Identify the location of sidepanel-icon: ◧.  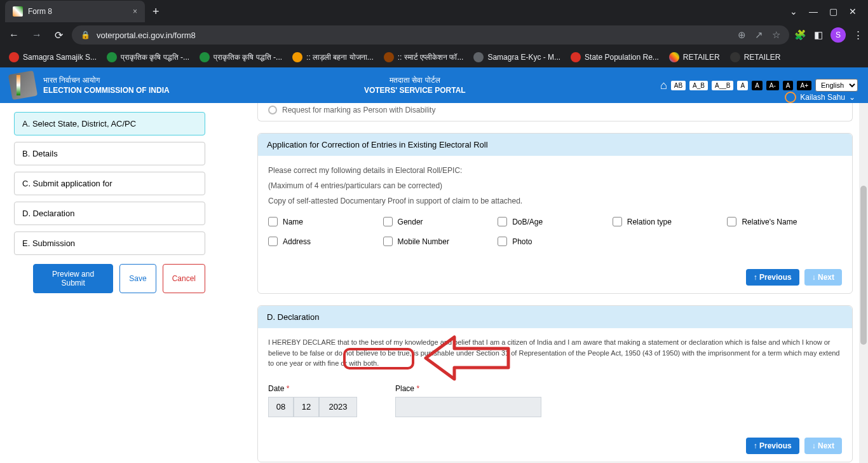
(818, 35).